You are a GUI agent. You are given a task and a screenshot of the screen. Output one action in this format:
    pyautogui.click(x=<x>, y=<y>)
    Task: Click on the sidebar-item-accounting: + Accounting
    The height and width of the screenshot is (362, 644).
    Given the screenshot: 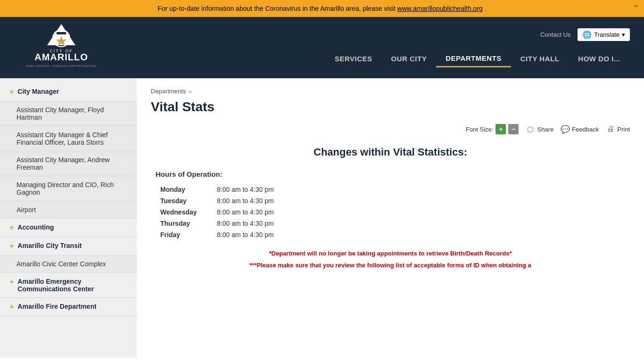 What is the action you would take?
    pyautogui.click(x=68, y=228)
    